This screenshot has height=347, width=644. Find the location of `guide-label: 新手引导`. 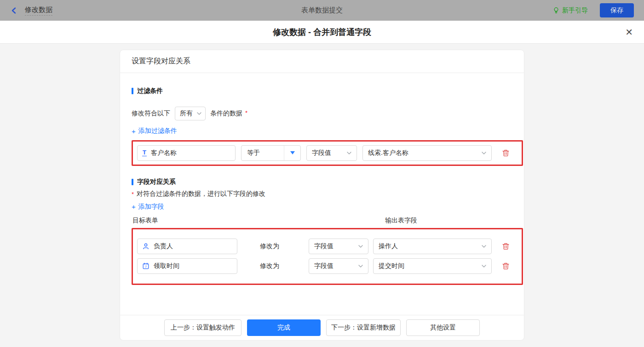

guide-label: 新手引导 is located at coordinates (575, 11).